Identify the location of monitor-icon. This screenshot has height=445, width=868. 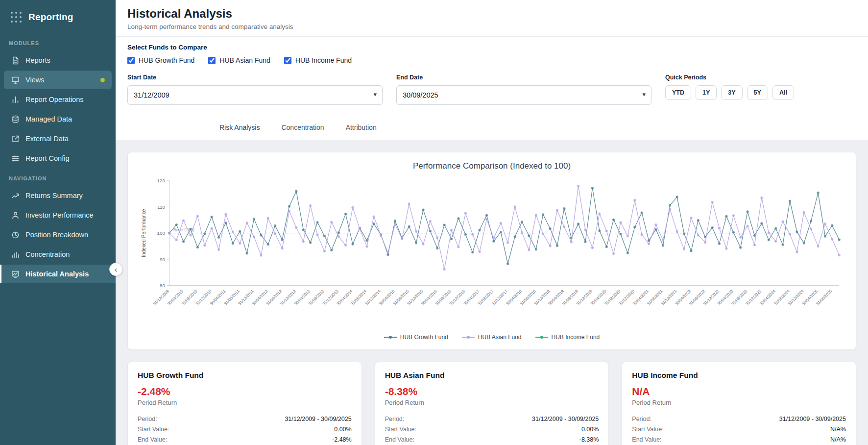
(15, 80).